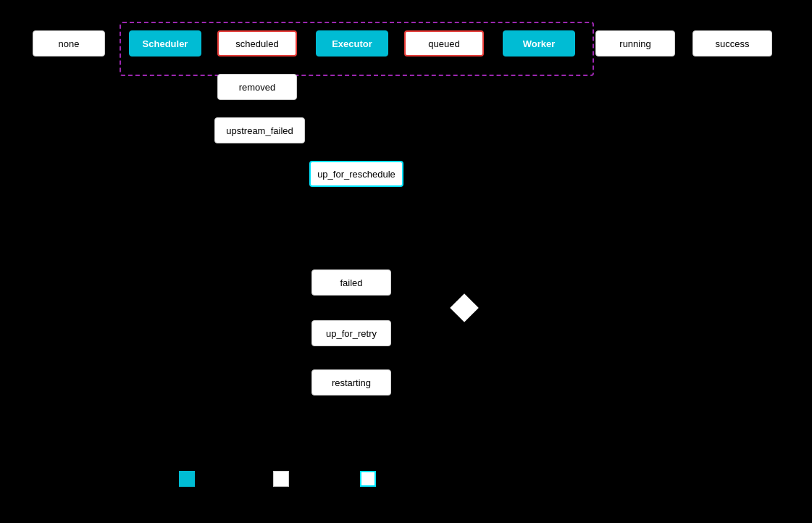  I want to click on node-restarting: restarting, so click(351, 382).